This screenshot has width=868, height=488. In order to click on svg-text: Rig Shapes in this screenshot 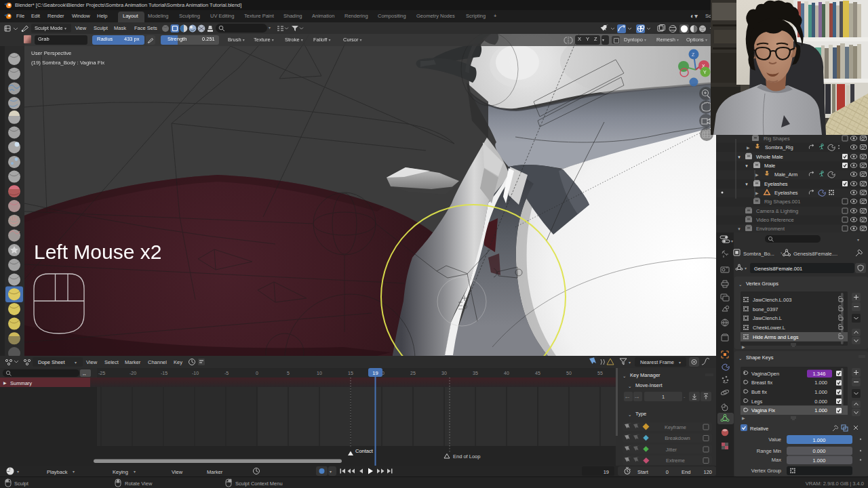, I will do `click(777, 138)`.